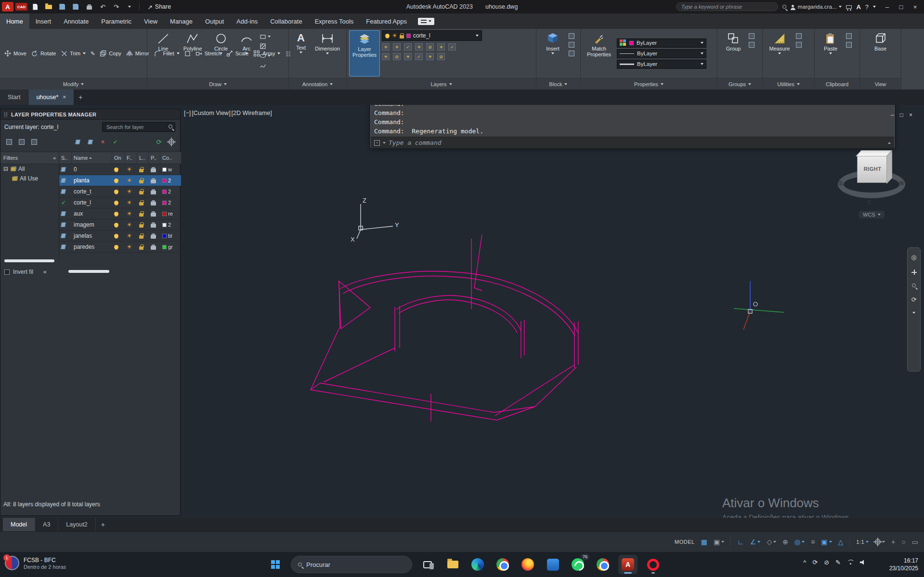 This screenshot has width=924, height=577. What do you see at coordinates (881, 53) in the screenshot?
I see `base-button: Base` at bounding box center [881, 53].